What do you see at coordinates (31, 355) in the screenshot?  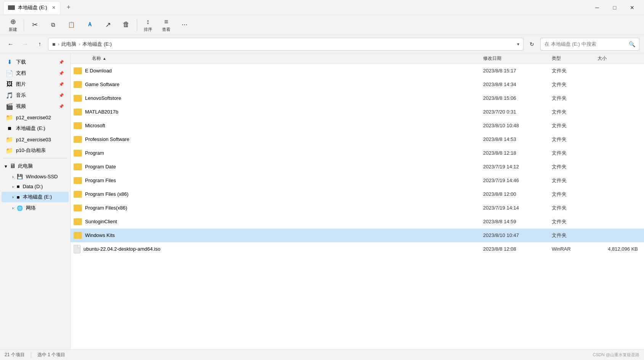 I see `statusbar-divider` at bounding box center [31, 355].